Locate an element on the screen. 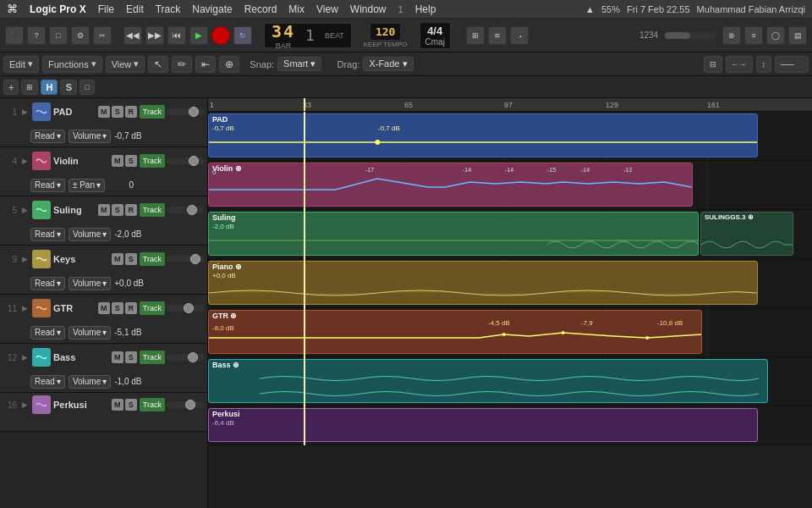 This screenshot has height=508, width=812. mute-btn-keys: M is located at coordinates (118, 259).